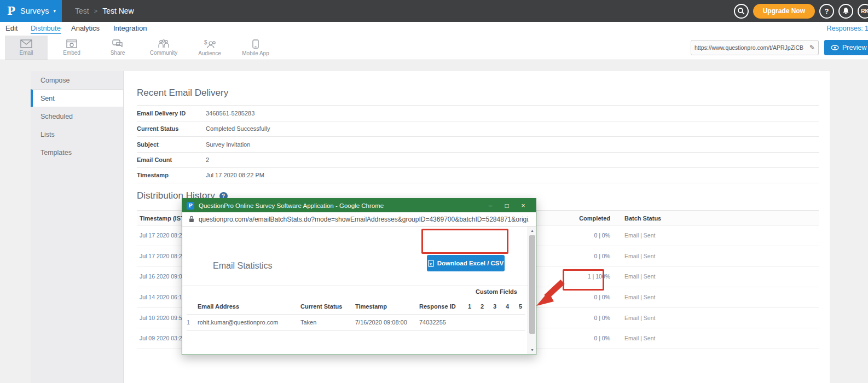 The width and height of the screenshot is (868, 383). I want to click on sidebar-item-templates: Templates, so click(77, 152).